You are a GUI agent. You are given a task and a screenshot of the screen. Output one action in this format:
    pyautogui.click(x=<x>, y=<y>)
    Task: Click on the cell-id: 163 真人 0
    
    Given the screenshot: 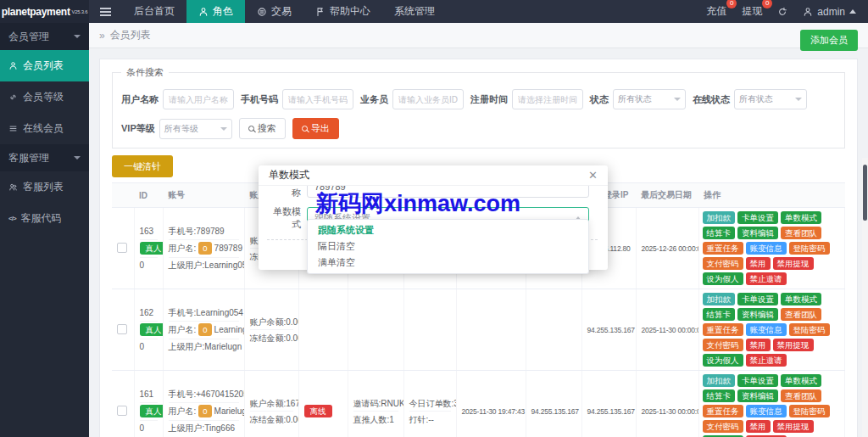 What is the action you would take?
    pyautogui.click(x=148, y=249)
    